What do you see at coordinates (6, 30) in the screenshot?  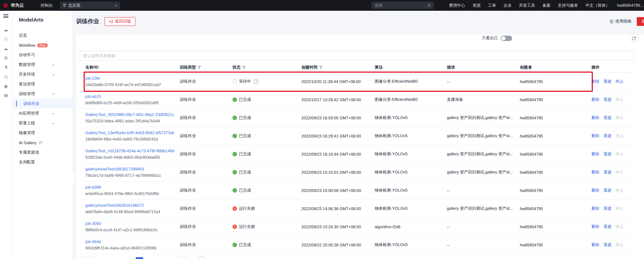 I see `cloud-icon: ☁` at bounding box center [6, 30].